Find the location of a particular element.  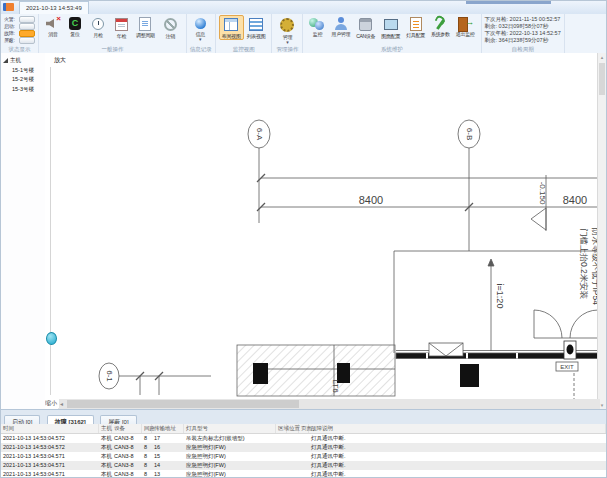

monthly-check-button: 月检 is located at coordinates (98, 27).